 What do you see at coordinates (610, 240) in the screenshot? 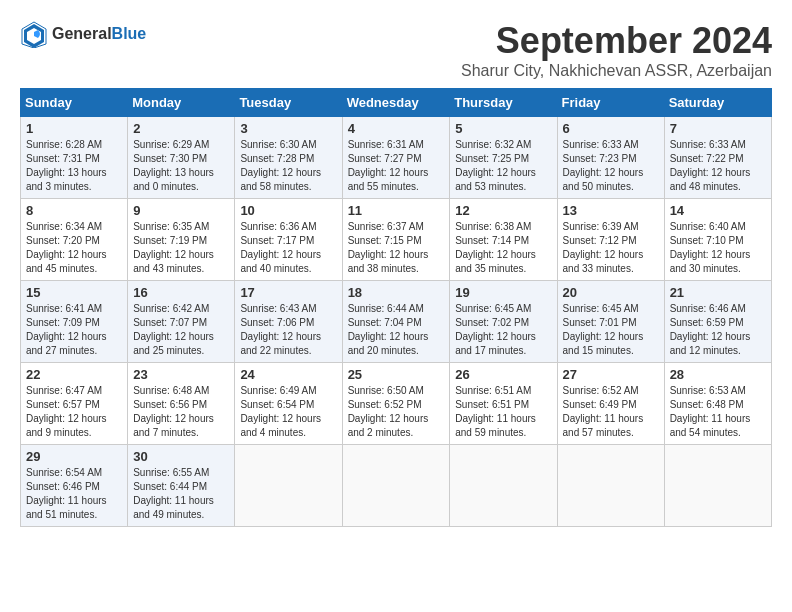
I see `calendar-day-cell: 13 Sunrise: 6:39 AMSunset: 7:12 PMDaylig…` at bounding box center [610, 240].